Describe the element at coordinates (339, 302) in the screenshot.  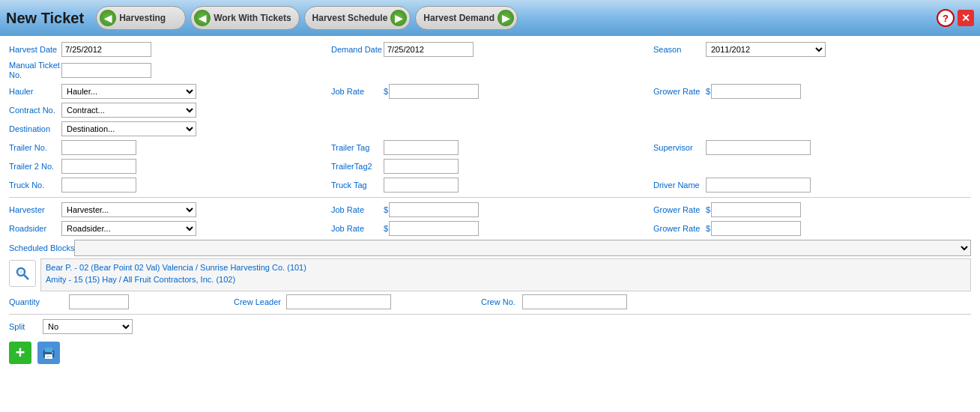
I see `crew-leader-input` at that location.